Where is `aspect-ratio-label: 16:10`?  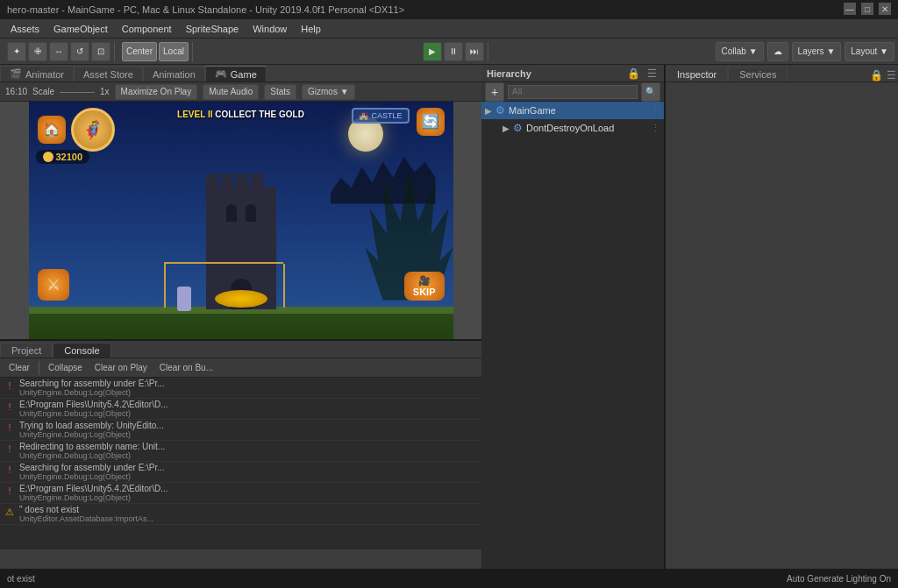
aspect-ratio-label: 16:10 is located at coordinates (16, 91).